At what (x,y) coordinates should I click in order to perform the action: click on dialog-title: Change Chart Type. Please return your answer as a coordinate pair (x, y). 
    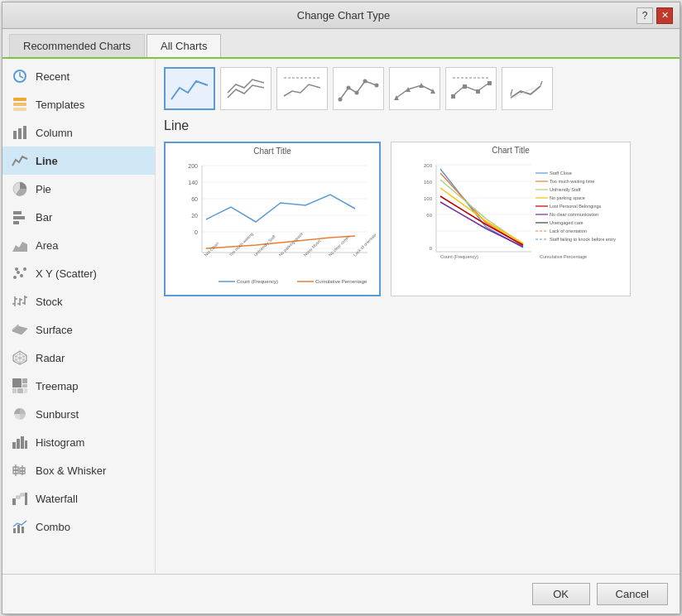
    Looking at the image, I should click on (343, 15).